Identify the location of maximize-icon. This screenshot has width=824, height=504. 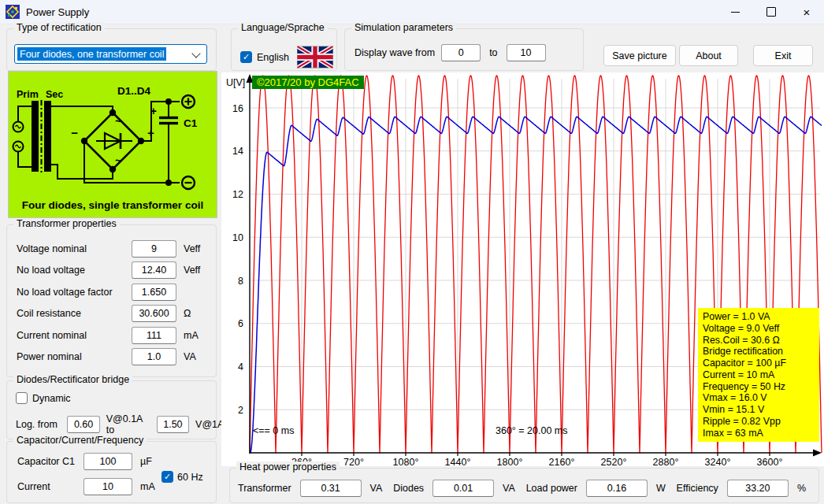
(771, 12).